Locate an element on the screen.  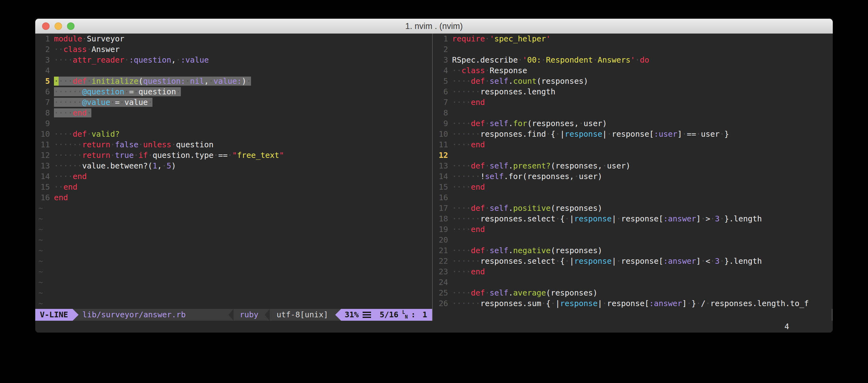
line-number-icon: LN is located at coordinates (405, 315).